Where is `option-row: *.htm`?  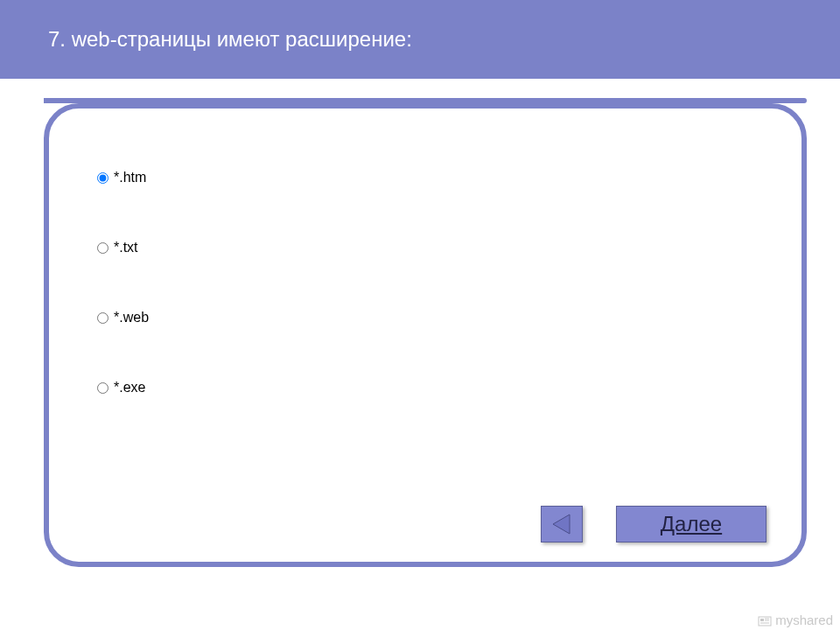
option-row: *.htm is located at coordinates (122, 178).